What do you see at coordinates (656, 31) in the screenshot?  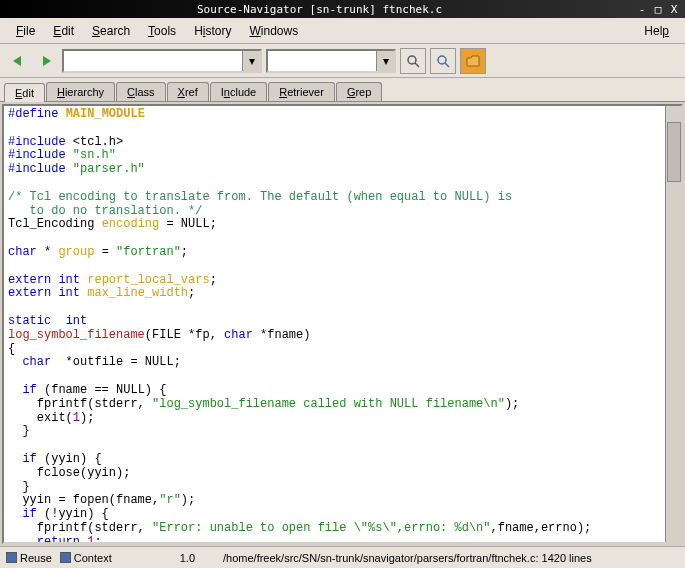 I see `menu-help: Help` at bounding box center [656, 31].